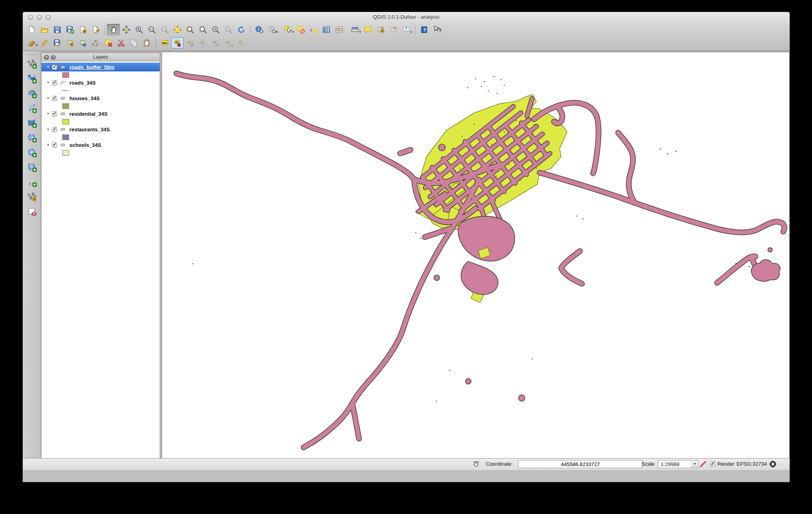 Image resolution: width=812 pixels, height=514 pixels. Describe the element at coordinates (139, 30) in the screenshot. I see `zoom-in-icon` at that location.